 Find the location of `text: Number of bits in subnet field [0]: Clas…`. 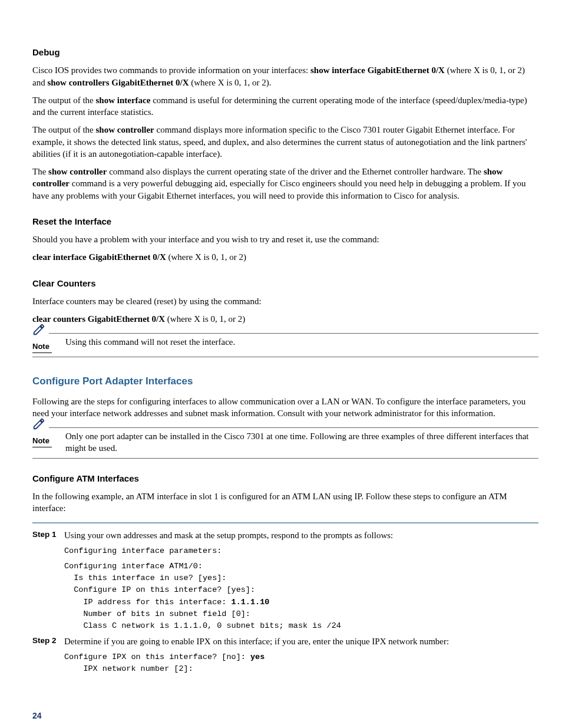

text: Number of bits in subnet field [0]: Clas… is located at coordinates (203, 620).